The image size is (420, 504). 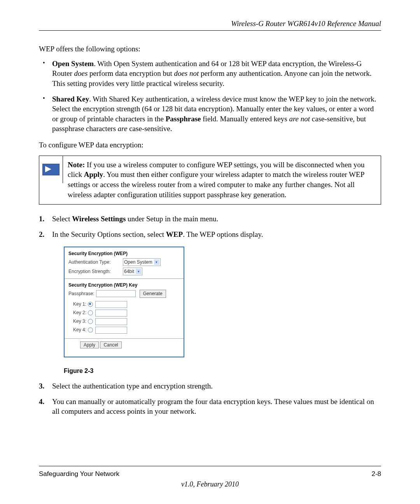 What do you see at coordinates (210, 114) in the screenshot?
I see `bullet-shared-key: Shared Key. With Shared Key authenticati…` at bounding box center [210, 114].